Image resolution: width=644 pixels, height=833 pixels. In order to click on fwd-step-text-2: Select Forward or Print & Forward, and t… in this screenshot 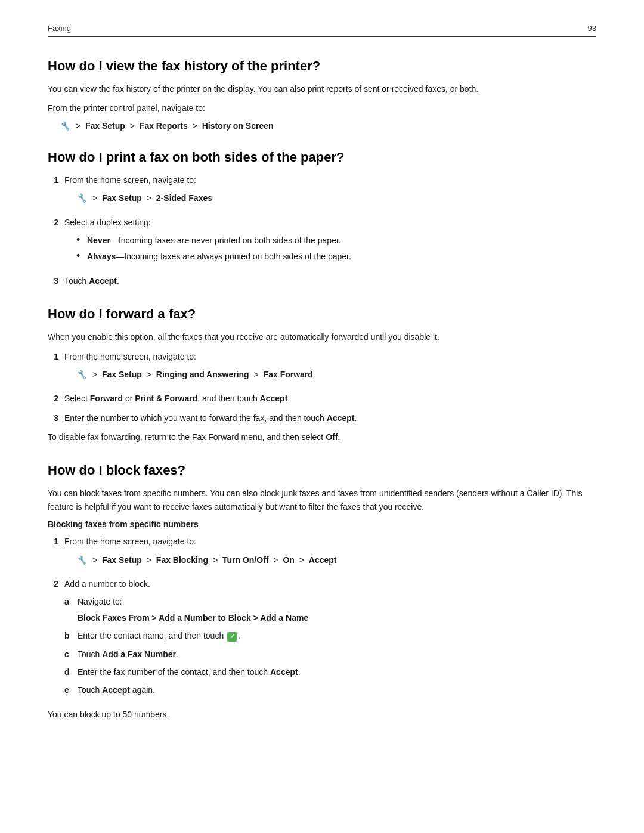, I will do `click(177, 398)`.